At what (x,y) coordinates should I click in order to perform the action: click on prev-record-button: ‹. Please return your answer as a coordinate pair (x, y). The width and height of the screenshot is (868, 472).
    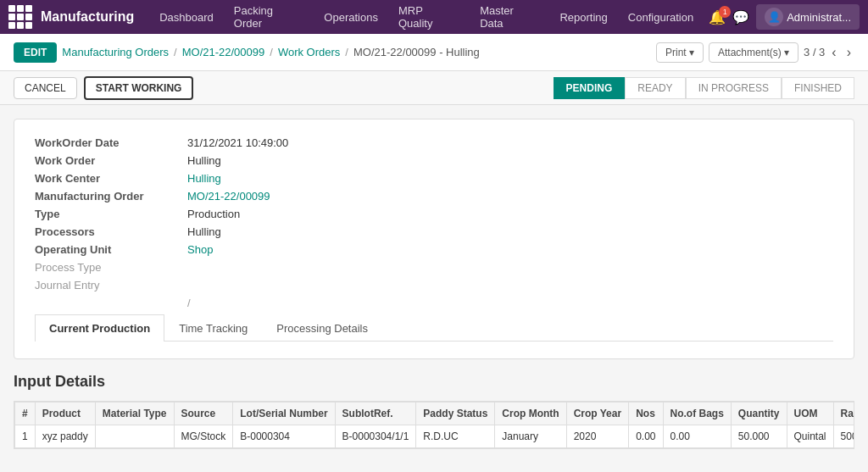
    Looking at the image, I should click on (834, 53).